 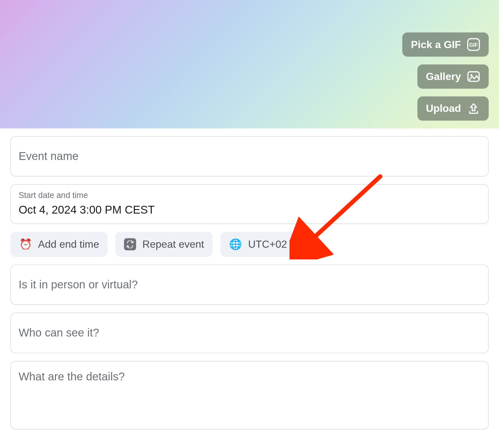 I want to click on pick-gif-label: Pick a GIF, so click(x=436, y=44).